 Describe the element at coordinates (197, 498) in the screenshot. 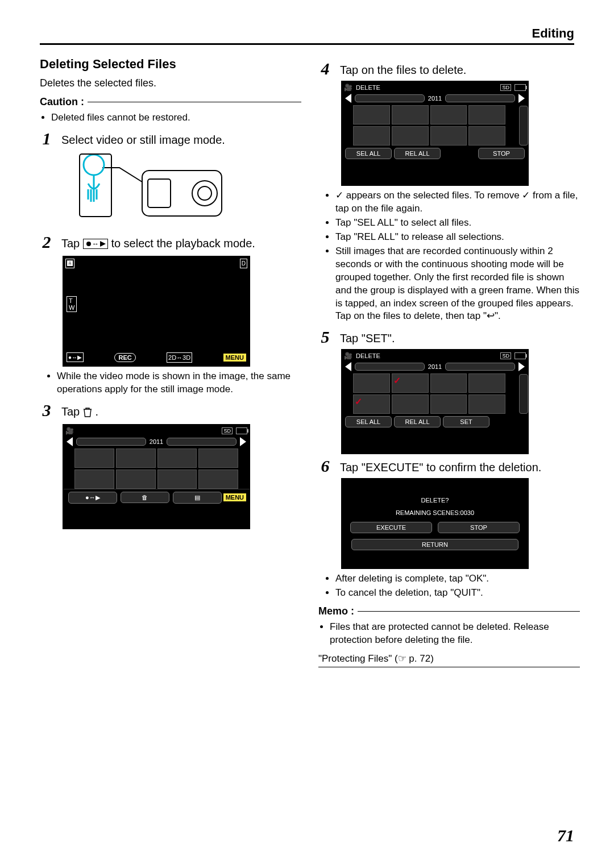

I see `calendar-button: ▤` at that location.